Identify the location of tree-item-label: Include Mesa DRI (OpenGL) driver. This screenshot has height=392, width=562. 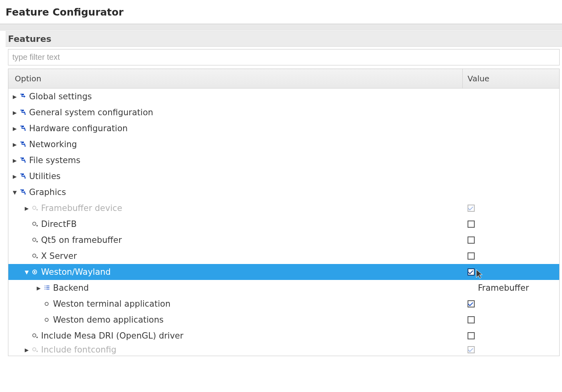
(112, 336).